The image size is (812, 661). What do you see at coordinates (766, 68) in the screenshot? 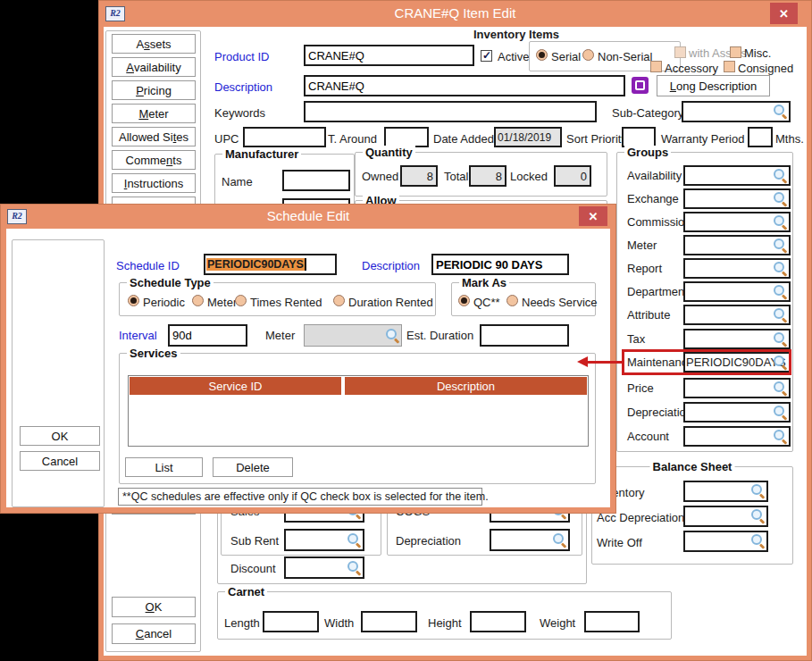
I see `consigned-label: Consigned` at bounding box center [766, 68].